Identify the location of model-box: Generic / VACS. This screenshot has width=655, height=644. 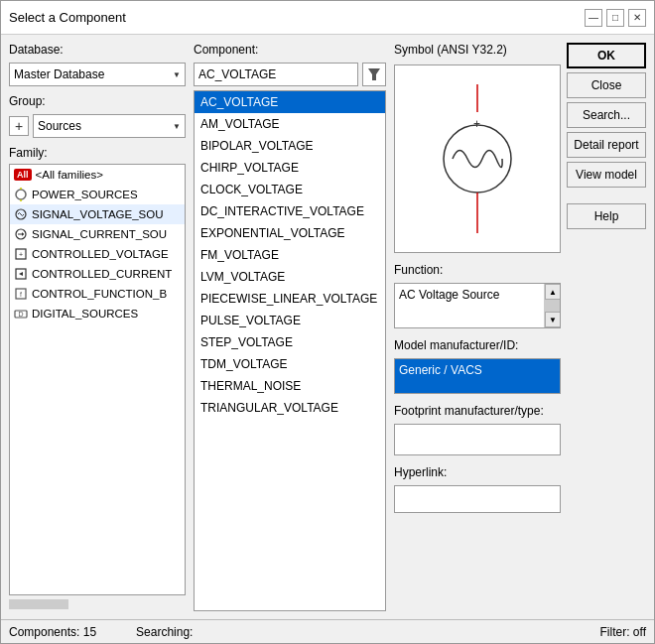
(477, 376).